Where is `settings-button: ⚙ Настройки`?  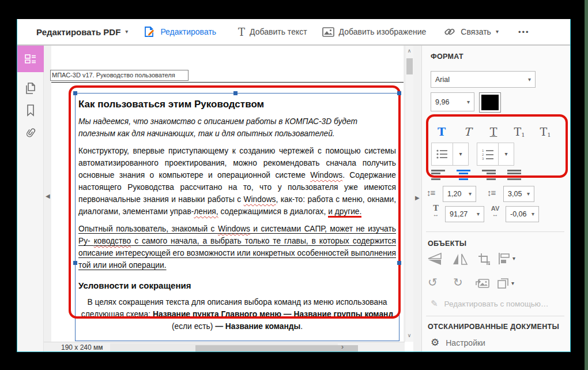 settings-button: ⚙ Настройки is located at coordinates (458, 343).